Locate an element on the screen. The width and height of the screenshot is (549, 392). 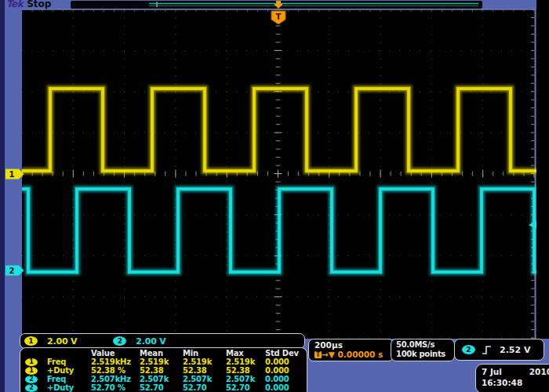
trigger-position-value: 0.00000 s is located at coordinates (361, 354).